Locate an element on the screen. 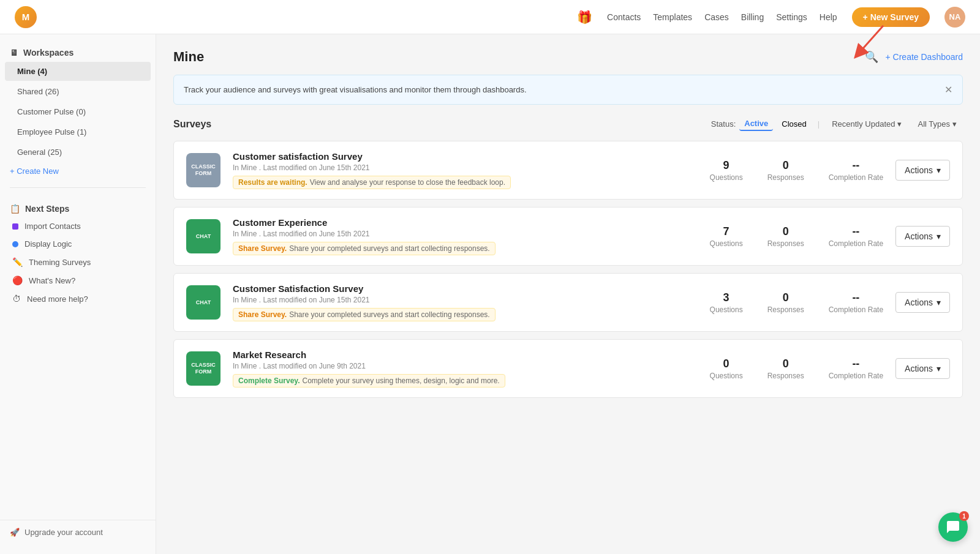  status-label: Status: is located at coordinates (723, 124).